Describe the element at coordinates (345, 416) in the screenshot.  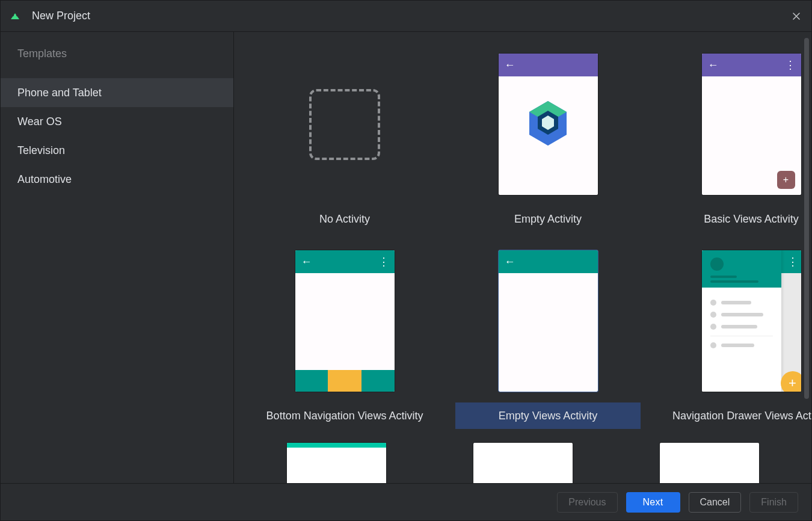
I see `template-label: Bottom Navigation Views Activity` at that location.